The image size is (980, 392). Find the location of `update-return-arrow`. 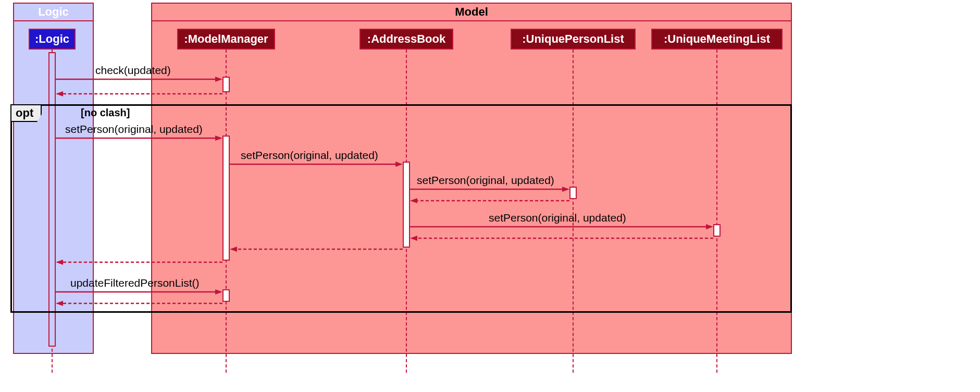

update-return-arrow is located at coordinates (139, 304).